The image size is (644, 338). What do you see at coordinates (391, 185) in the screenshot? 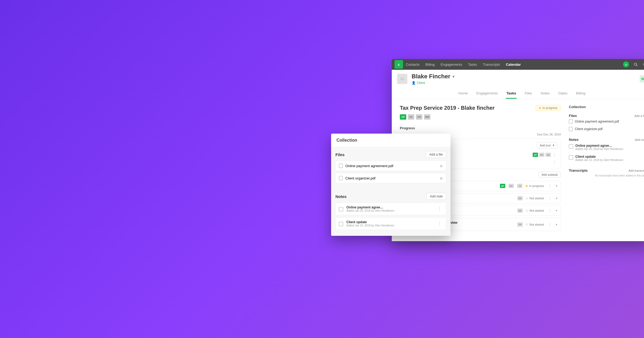
I see `collection-popup: Collection Files Add a file Online payme…` at bounding box center [391, 185].